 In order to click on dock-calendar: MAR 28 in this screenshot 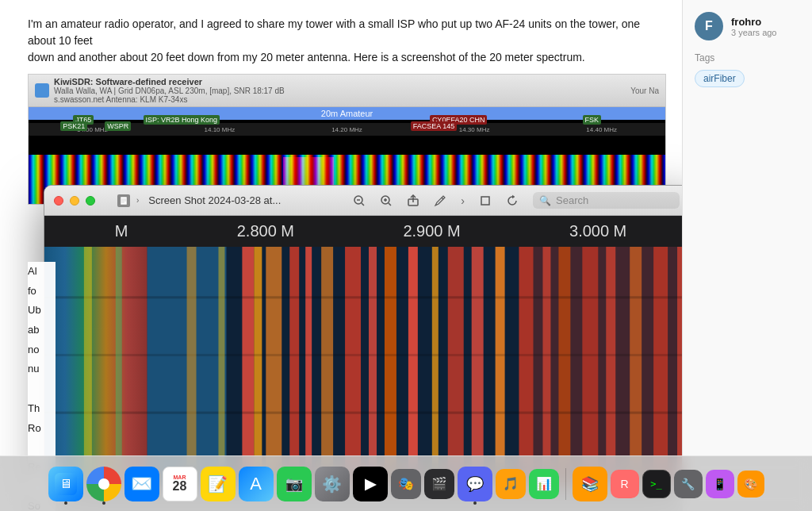, I will do `click(180, 484)`.